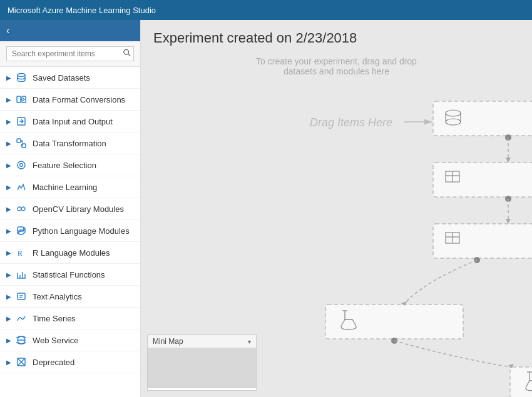 This screenshot has width=532, height=397. What do you see at coordinates (8, 31) in the screenshot?
I see `collapse-button: ‹` at bounding box center [8, 31].